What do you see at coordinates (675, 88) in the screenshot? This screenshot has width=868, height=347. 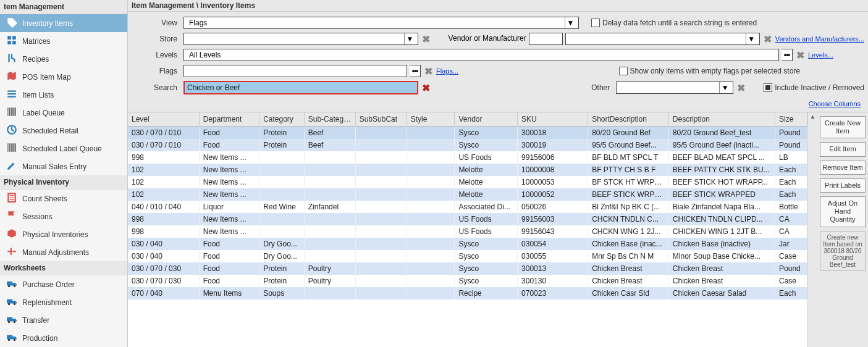 I see `other-select: ▼` at bounding box center [675, 88].